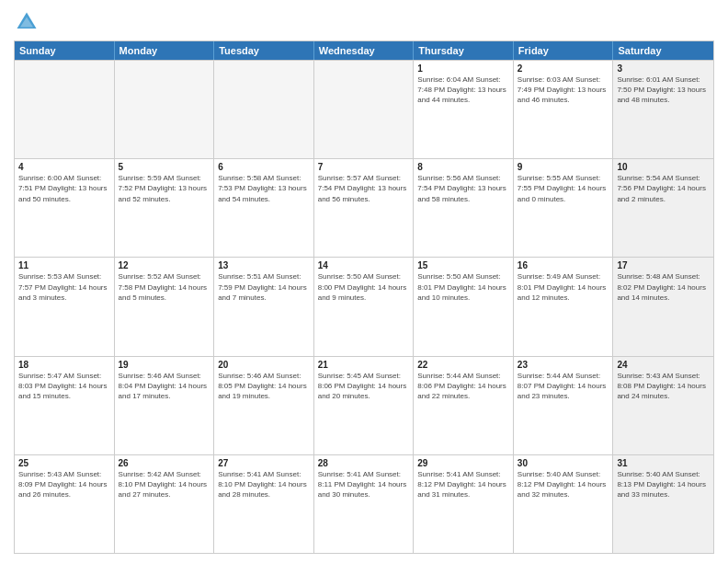 This screenshot has height=563, width=728. What do you see at coordinates (463, 364) in the screenshot?
I see `day-number: 22` at bounding box center [463, 364].